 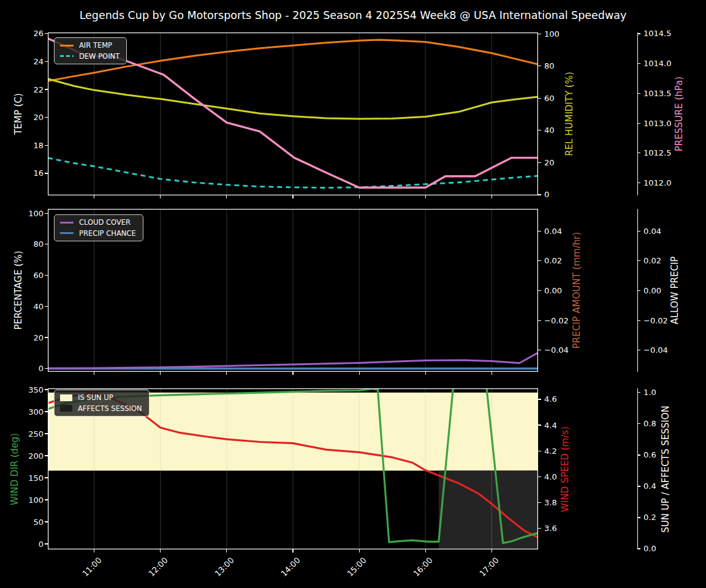 What do you see at coordinates (29, 213) in the screenshot?
I see `y-tick-label: 100` at bounding box center [29, 213].